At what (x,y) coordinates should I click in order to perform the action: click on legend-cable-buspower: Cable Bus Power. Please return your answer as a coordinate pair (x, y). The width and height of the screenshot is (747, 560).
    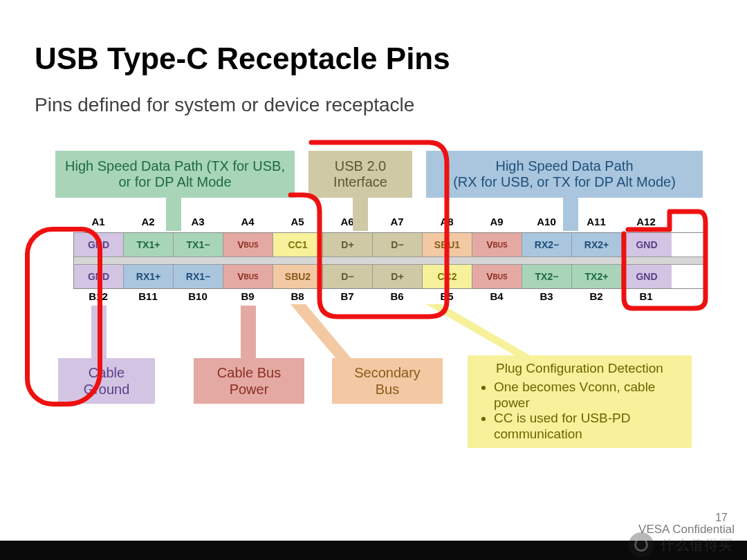
    Looking at the image, I should click on (249, 381).